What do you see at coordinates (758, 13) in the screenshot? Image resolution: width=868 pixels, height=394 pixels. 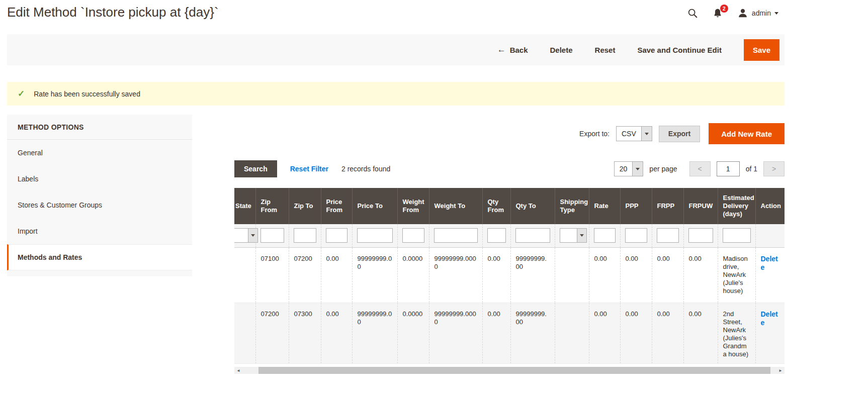 I see `admin-account-menu: admin` at bounding box center [758, 13].